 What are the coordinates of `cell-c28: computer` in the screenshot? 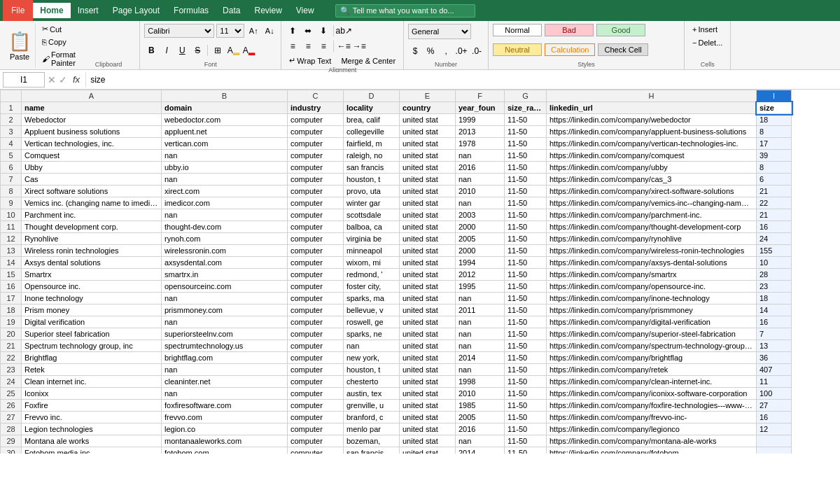 It's located at (316, 430).